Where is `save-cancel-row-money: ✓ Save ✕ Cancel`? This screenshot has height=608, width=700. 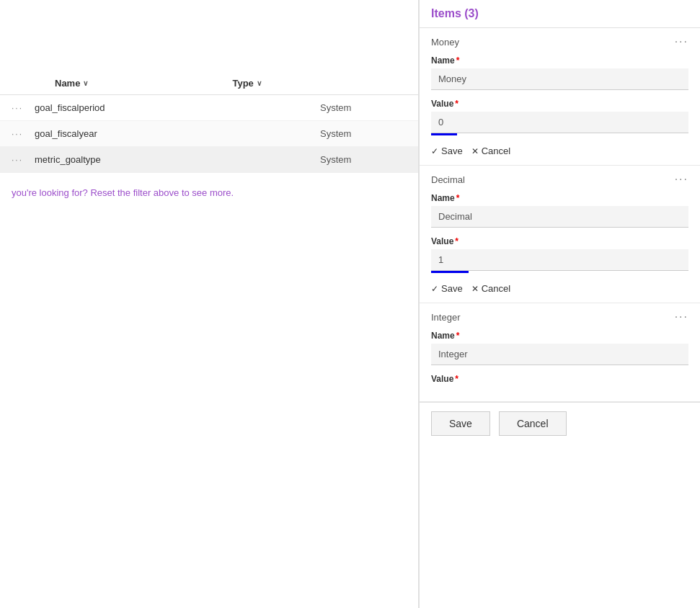
save-cancel-row-money: ✓ Save ✕ Cancel is located at coordinates (559, 148).